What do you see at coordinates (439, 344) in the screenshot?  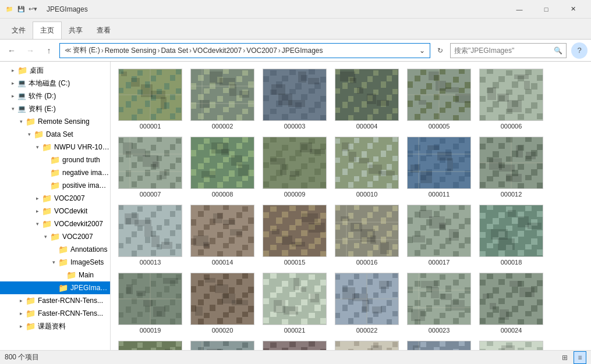 I see `file-item: 000029` at bounding box center [439, 344].